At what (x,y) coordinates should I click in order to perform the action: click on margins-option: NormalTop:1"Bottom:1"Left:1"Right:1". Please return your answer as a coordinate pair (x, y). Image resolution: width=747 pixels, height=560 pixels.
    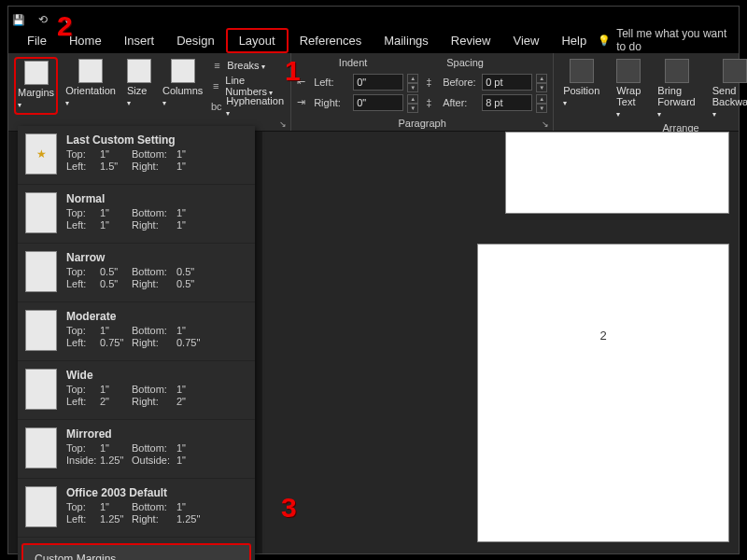
    Looking at the image, I should click on (136, 215).